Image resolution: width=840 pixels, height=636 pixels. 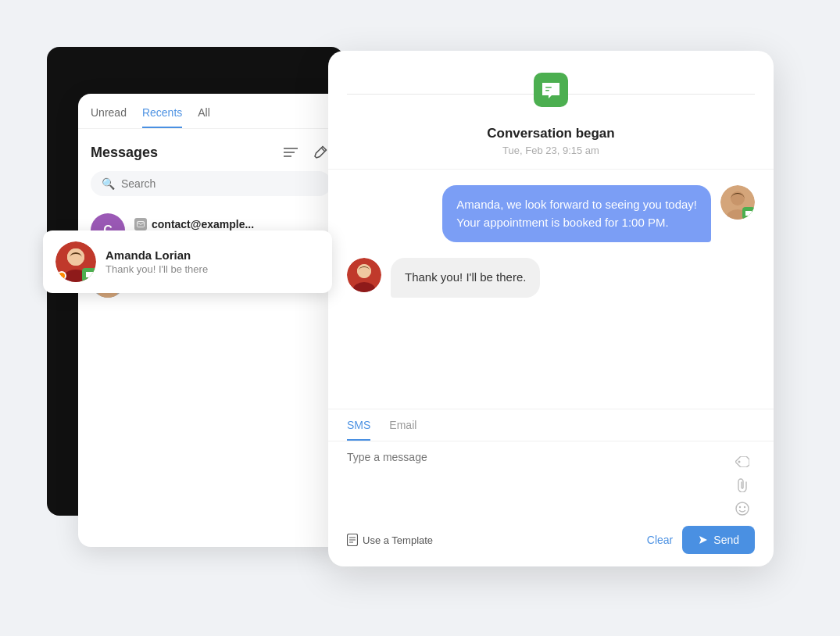 I want to click on email-icon, so click(x=141, y=224).